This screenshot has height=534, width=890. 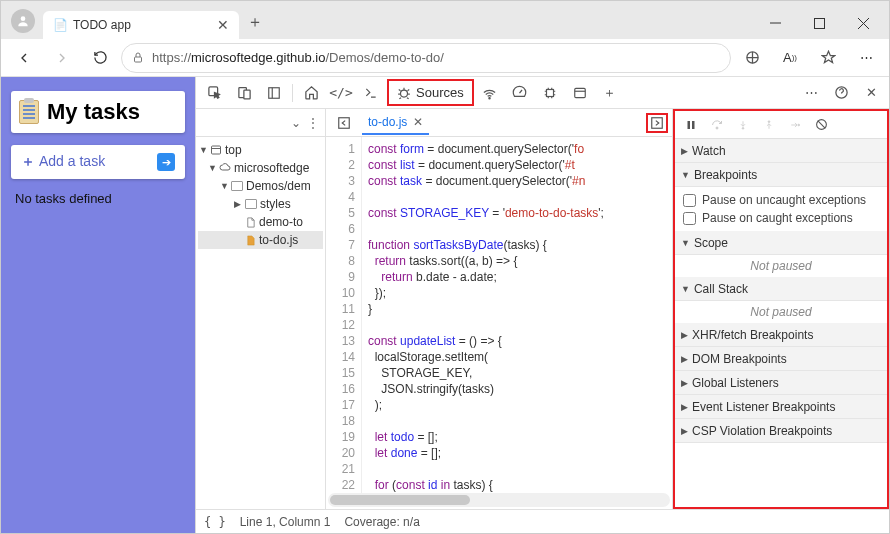 I want to click on tab-favicon: 📄, so click(x=60, y=25).